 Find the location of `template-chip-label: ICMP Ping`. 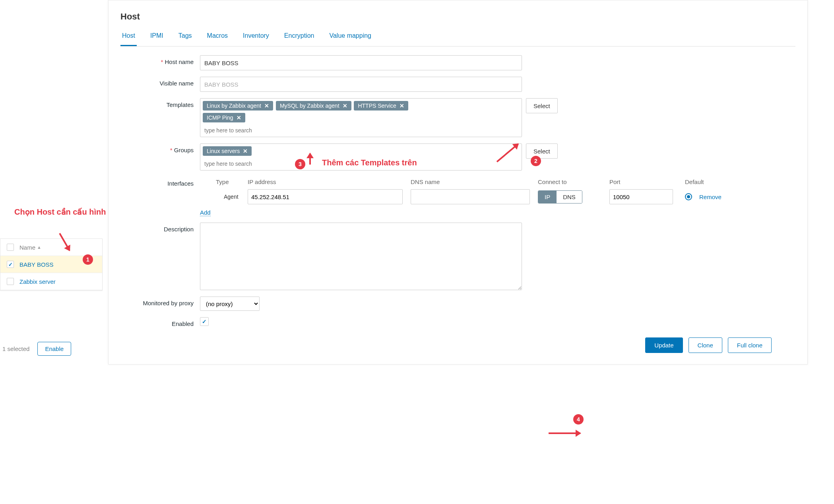

template-chip-label: ICMP Ping is located at coordinates (220, 118).